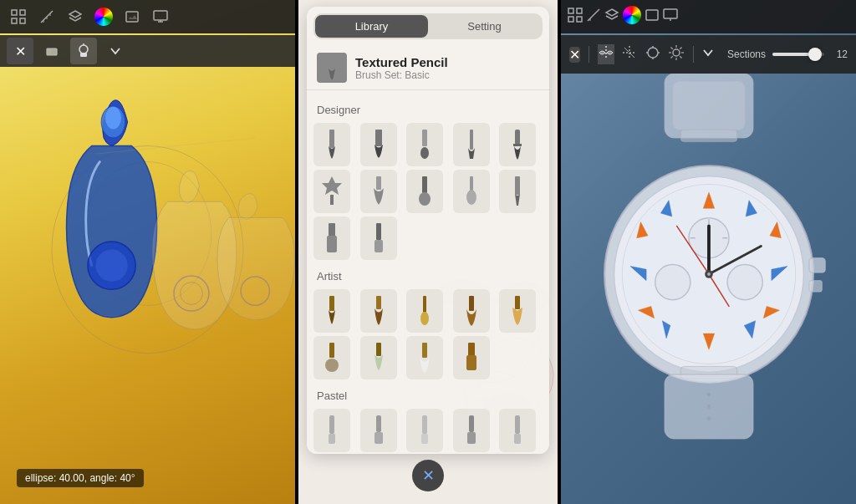 This screenshot has height=504, width=856. Describe the element at coordinates (428, 395) in the screenshot. I see `category-pastel: Pastel` at that location.